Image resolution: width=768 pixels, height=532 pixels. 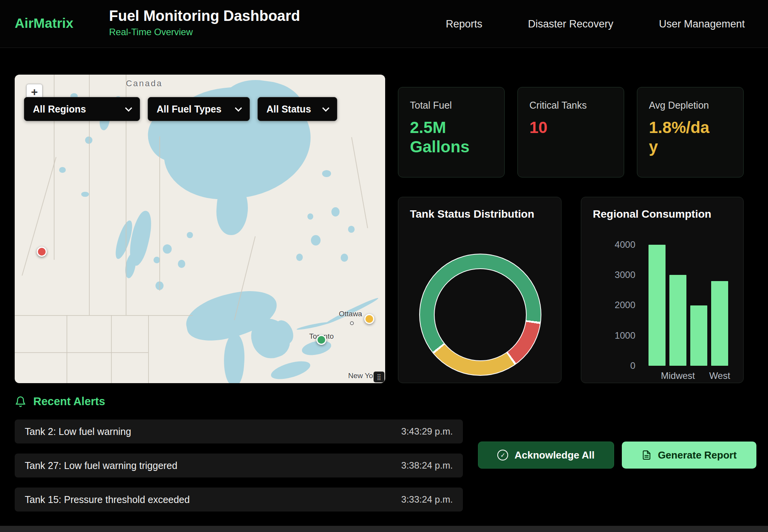 I want to click on nav-user-management: User Management, so click(x=702, y=24).